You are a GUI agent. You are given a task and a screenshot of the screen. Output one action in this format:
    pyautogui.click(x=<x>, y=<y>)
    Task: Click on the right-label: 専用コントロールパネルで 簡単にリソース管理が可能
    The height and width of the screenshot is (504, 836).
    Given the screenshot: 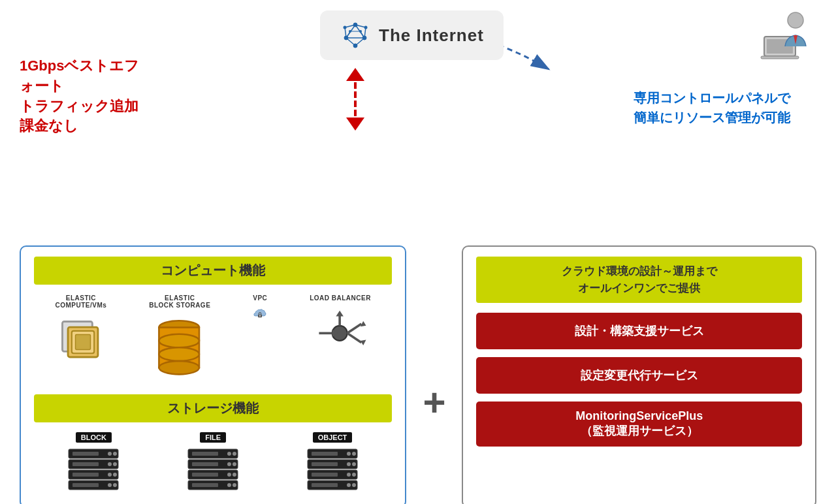 What is the action you would take?
    pyautogui.click(x=725, y=108)
    